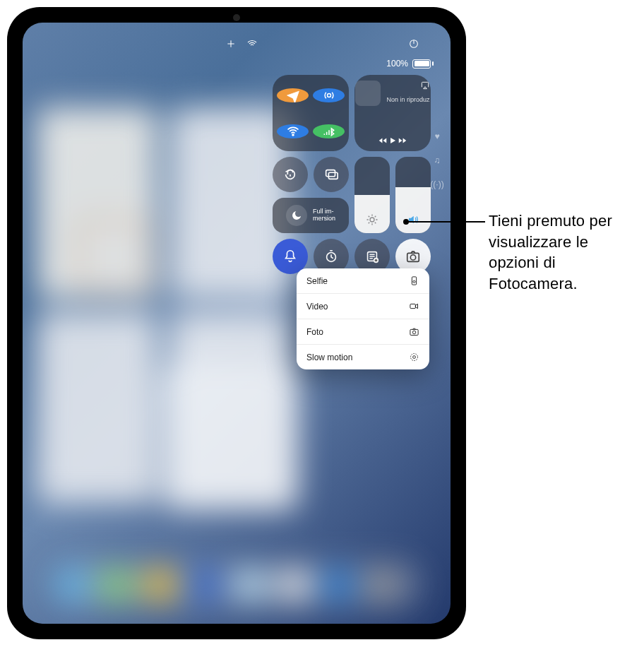 This screenshot has height=652, width=644. I want to click on menu-item-label: Slow motion, so click(329, 357).